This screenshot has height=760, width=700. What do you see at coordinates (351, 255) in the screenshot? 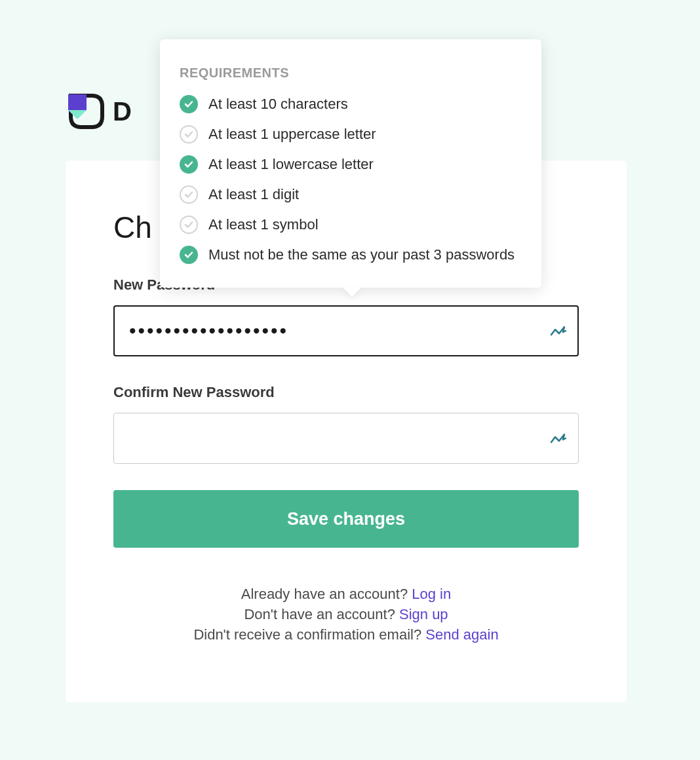
I see `requirement-item: Must not be the same as your past 3 pass…` at bounding box center [351, 255].